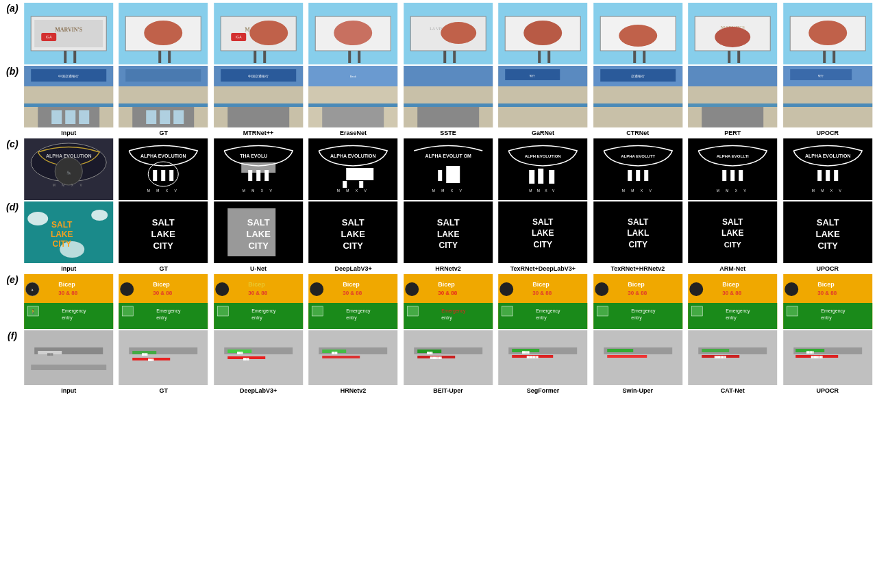  Describe the element at coordinates (163, 156) in the screenshot. I see `svg-text: ALPHA EVOLUTION` at that location.